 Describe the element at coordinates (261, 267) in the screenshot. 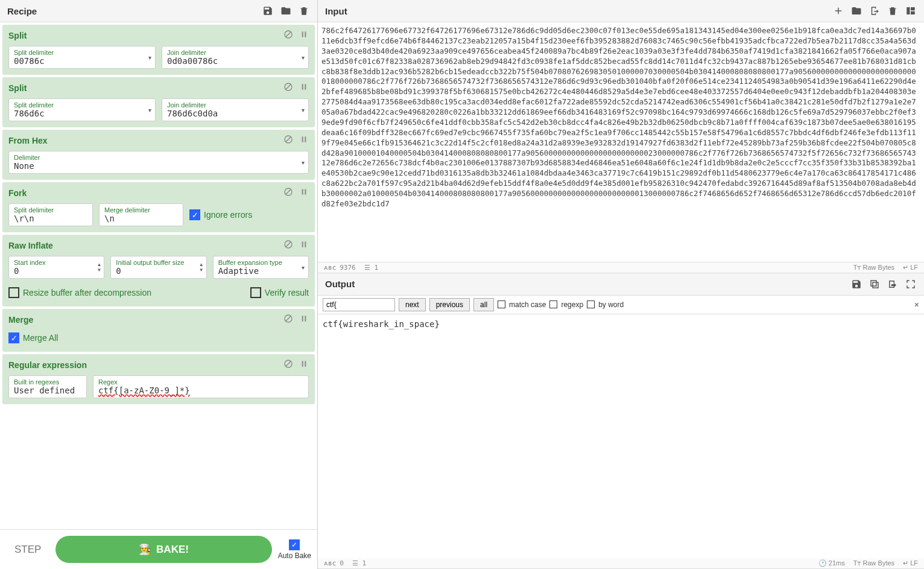

I see `buffer-expansion-field: Buffer expansion type Adaptive ▾` at that location.